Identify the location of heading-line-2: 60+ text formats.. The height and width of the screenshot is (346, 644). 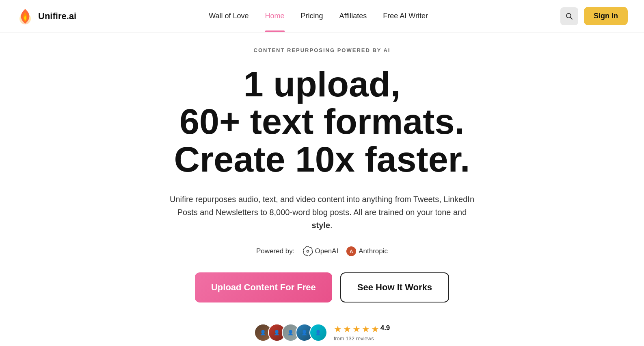
(322, 121).